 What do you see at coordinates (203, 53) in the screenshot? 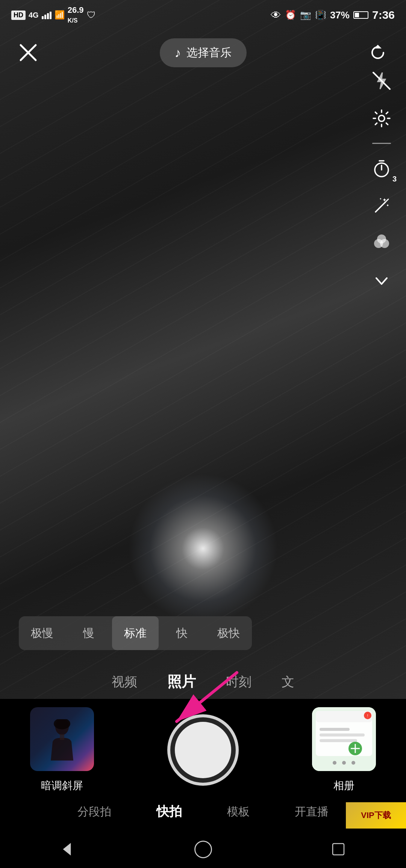
I see `top-toolbar: ♪ 选择音乐` at bounding box center [203, 53].